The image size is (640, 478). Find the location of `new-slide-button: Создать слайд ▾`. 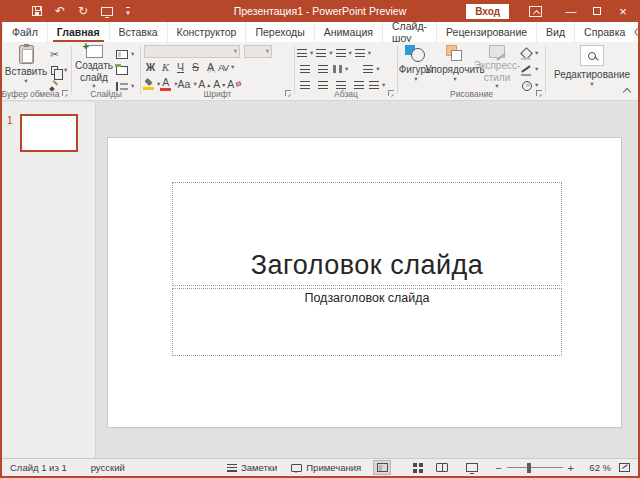

new-slide-button: Создать слайд ▾ is located at coordinates (94, 68).